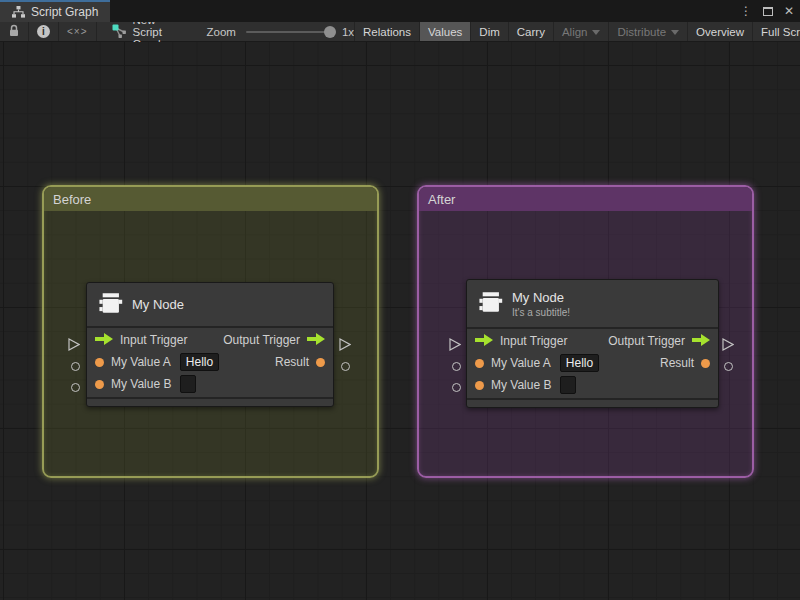 The width and height of the screenshot is (800, 600). Describe the element at coordinates (767, 11) in the screenshot. I see `window-controls: ⋮ ✕` at that location.